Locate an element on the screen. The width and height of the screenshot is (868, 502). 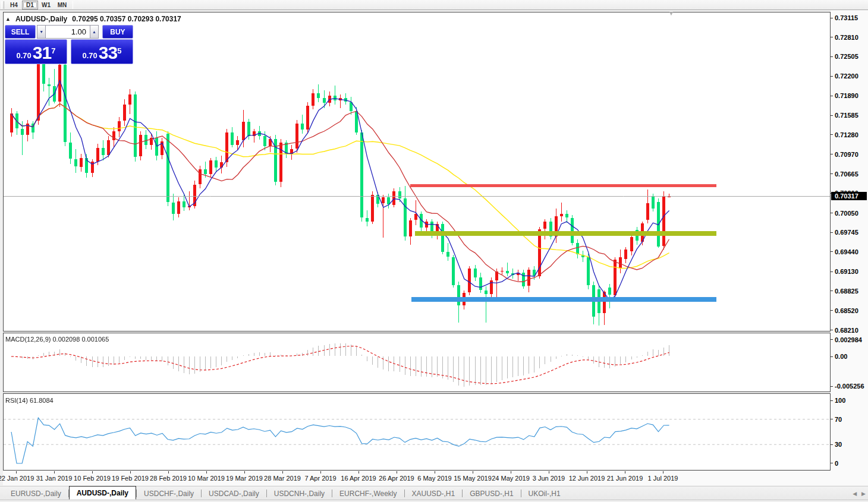
price-axis-label: 0.72810 is located at coordinates (847, 37).